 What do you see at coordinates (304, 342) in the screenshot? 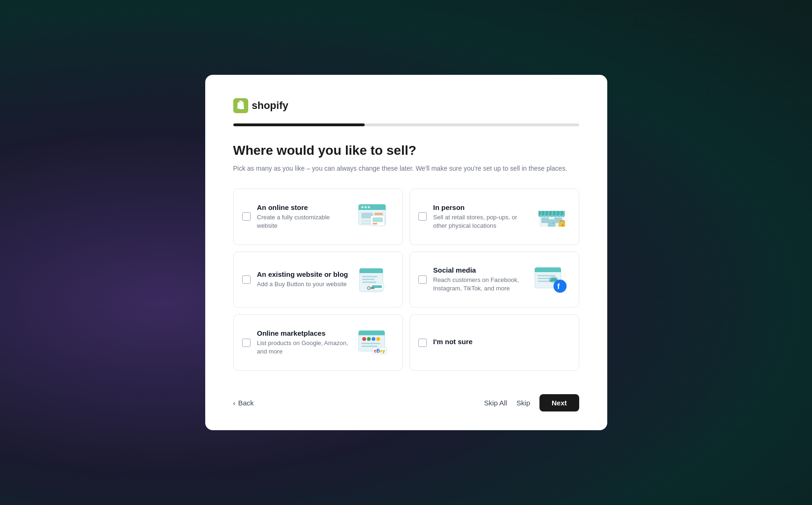
I see `option-content-online-marketplaces: Online marketplaces List products on Goo…` at bounding box center [304, 342].